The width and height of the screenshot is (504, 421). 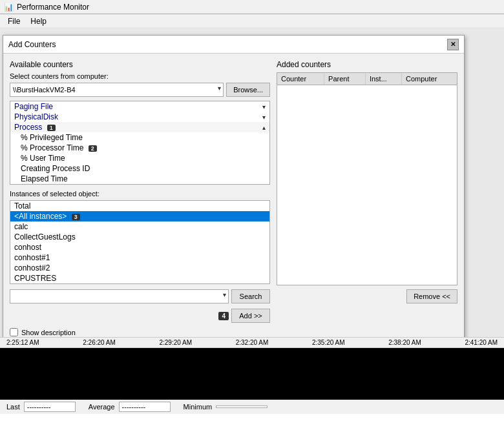 I want to click on expand-icon-process: ▴, so click(x=264, y=128).